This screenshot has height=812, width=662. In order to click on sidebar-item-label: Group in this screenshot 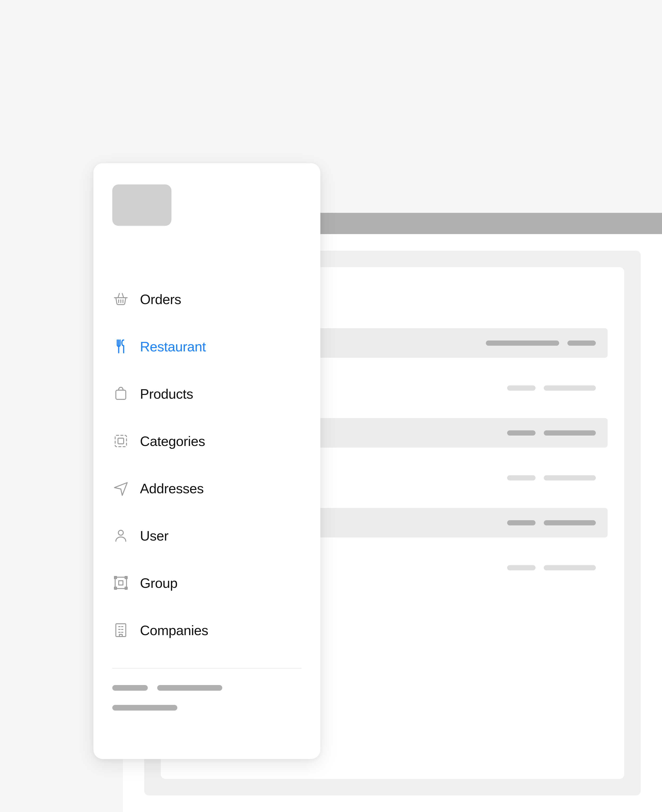, I will do `click(159, 583)`.